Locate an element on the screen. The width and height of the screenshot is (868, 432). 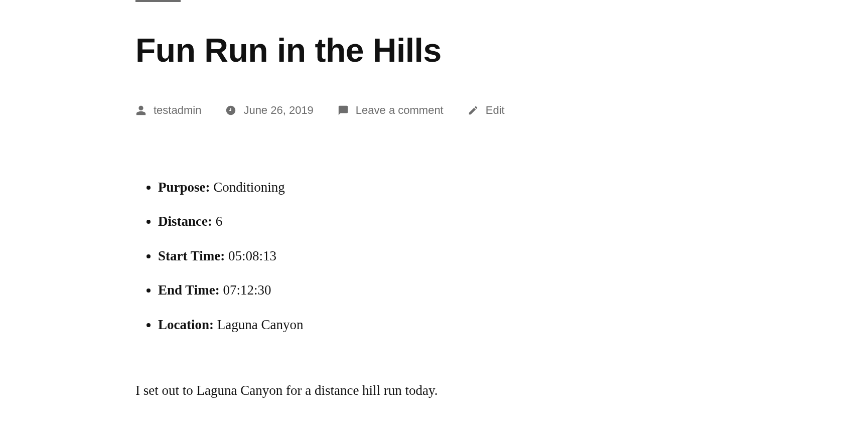
edit-link: Edit is located at coordinates (495, 110).